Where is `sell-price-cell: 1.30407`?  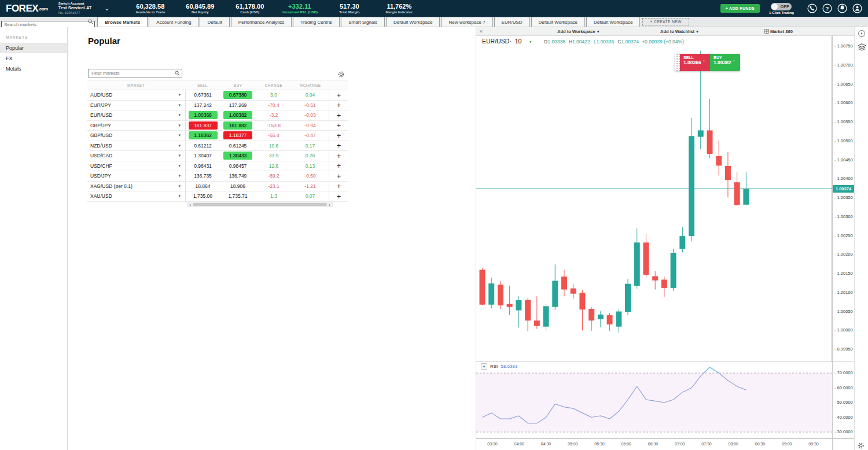
sell-price-cell: 1.30407 is located at coordinates (203, 156).